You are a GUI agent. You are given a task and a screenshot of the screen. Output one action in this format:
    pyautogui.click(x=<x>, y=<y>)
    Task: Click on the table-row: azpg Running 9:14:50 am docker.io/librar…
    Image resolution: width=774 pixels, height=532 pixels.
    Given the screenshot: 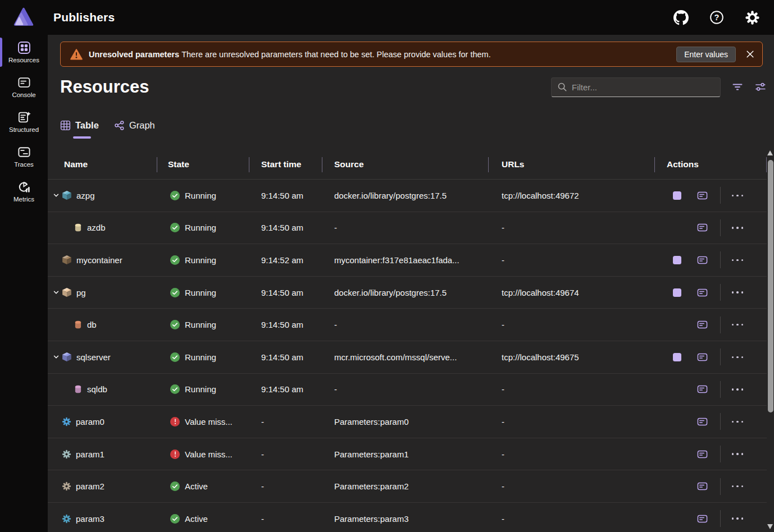 What is the action you would take?
    pyautogui.click(x=407, y=196)
    